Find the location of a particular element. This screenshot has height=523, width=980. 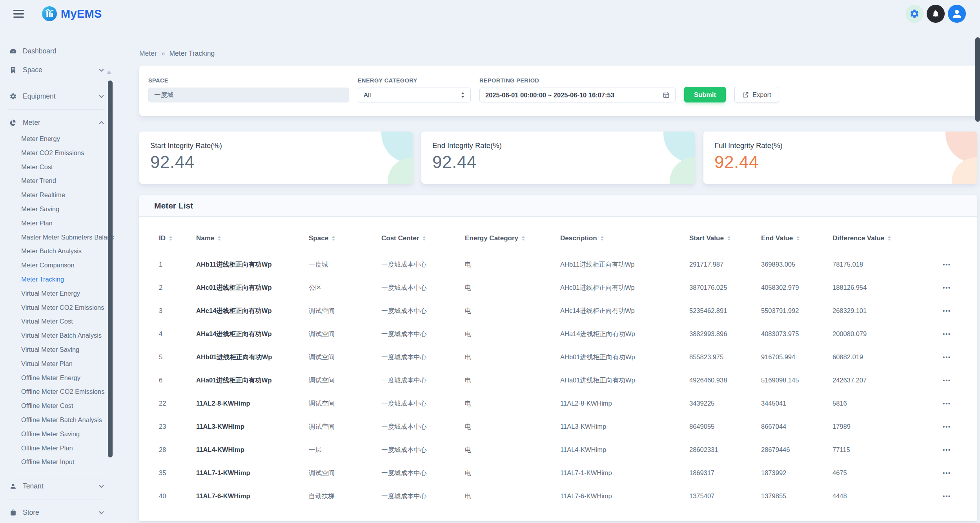

sidebar-item-space: Space is located at coordinates (57, 70).